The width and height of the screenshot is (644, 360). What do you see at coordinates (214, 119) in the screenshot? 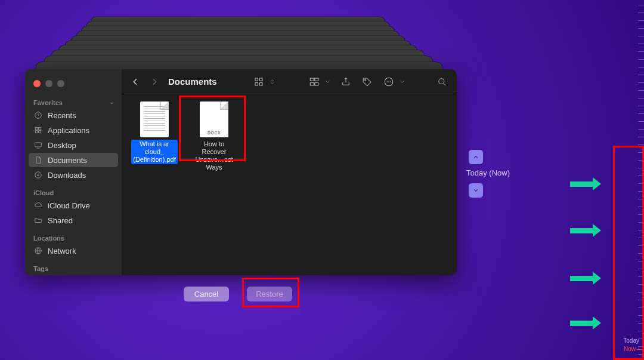
I see `docx-file-icon: DOCX` at bounding box center [214, 119].